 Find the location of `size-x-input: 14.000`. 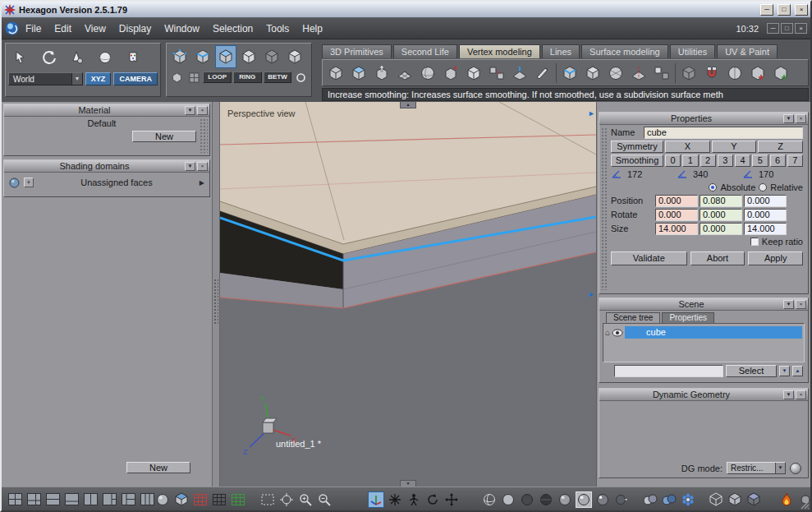

size-x-input: 14.000 is located at coordinates (677, 228).